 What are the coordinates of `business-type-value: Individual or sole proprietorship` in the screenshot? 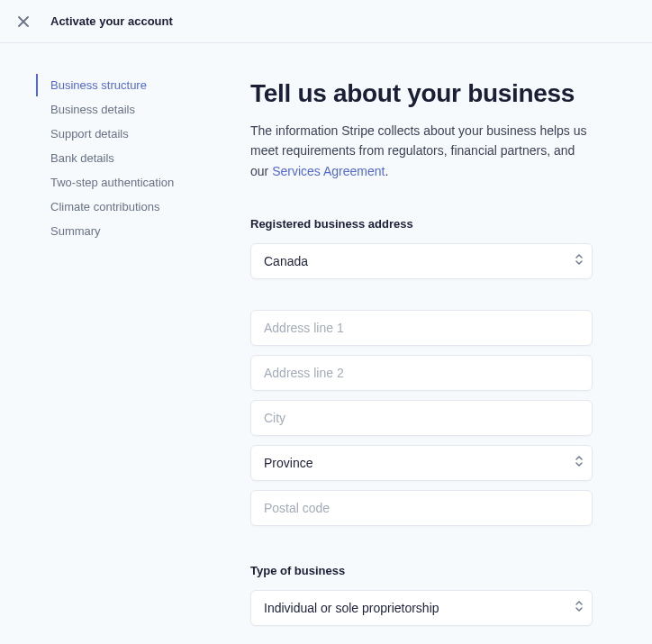 It's located at (351, 608).